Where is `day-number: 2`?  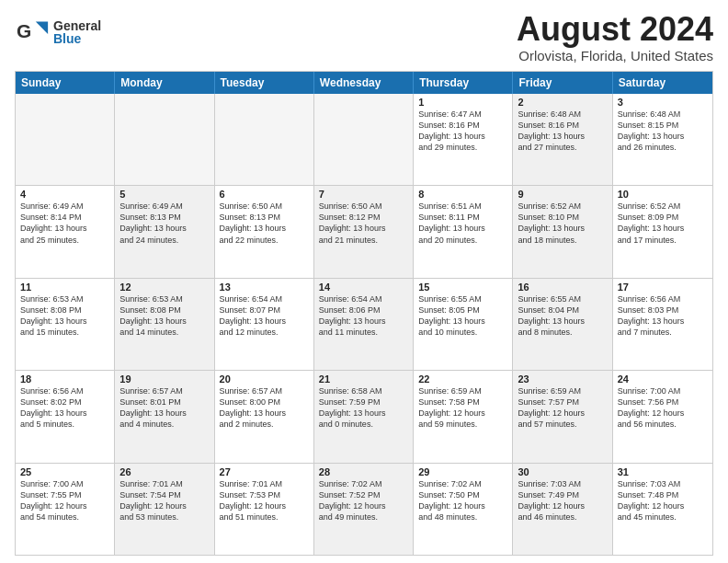
day-number: 2 is located at coordinates (563, 102).